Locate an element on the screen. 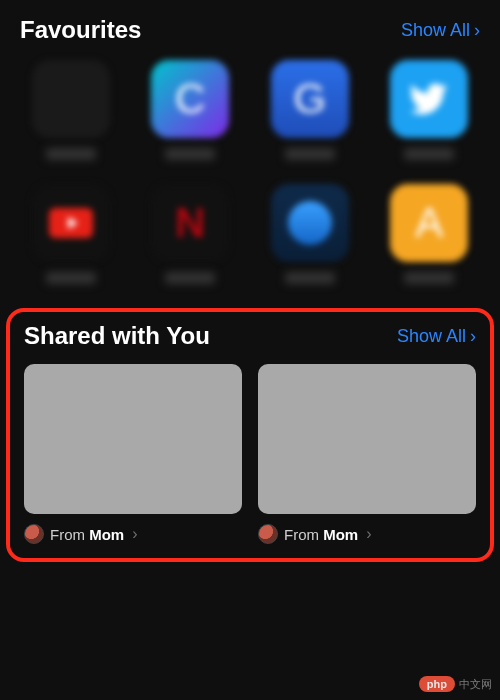 This screenshot has width=500, height=700. gmail-icon: G is located at coordinates (310, 99).